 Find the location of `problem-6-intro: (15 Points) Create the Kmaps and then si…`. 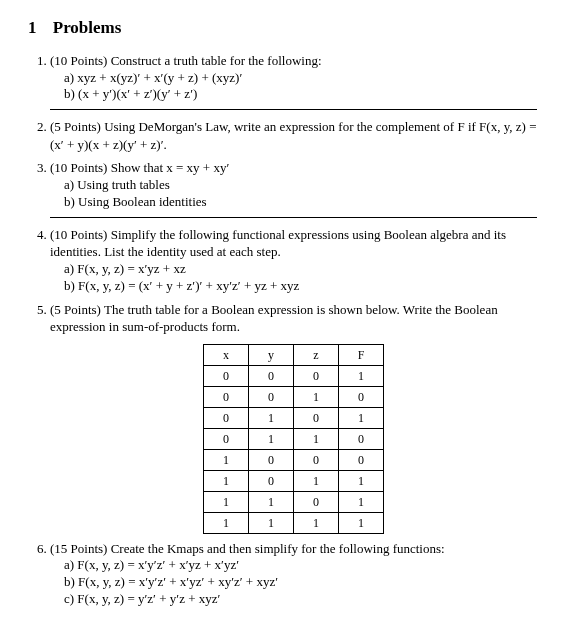

problem-6-intro: (15 Points) Create the Kmaps and then si… is located at coordinates (248, 548).